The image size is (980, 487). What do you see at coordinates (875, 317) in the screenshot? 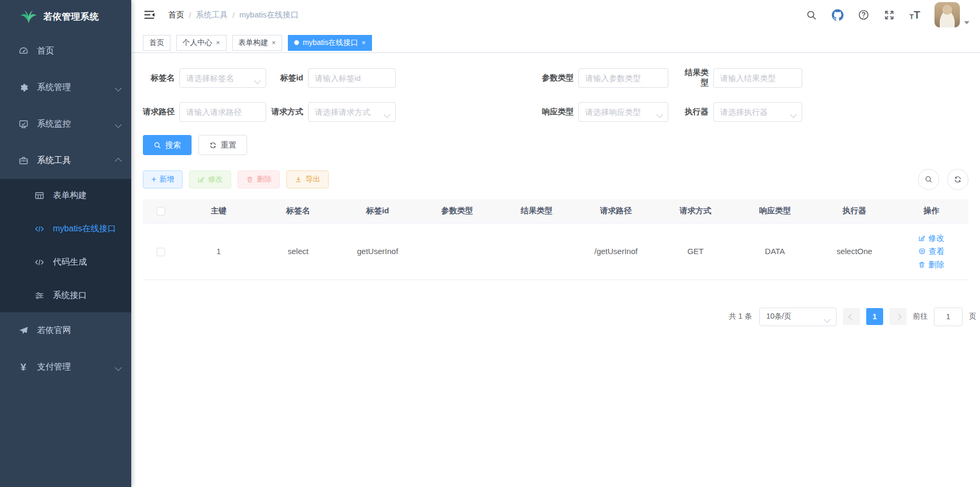
I see `page-number-button: 1` at bounding box center [875, 317].